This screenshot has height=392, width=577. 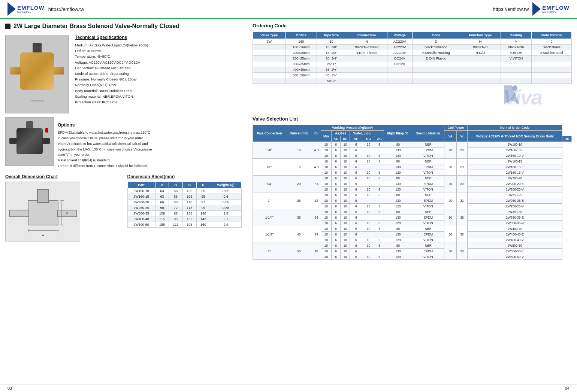 What do you see at coordinates (226, 202) in the screenshot?
I see `dim-table-cell: 0.65` at bounding box center [226, 202].